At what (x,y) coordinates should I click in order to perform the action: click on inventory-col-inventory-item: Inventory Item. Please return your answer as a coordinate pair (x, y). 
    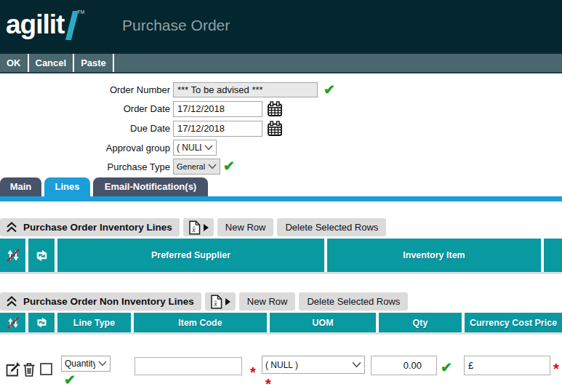
    Looking at the image, I should click on (434, 255).